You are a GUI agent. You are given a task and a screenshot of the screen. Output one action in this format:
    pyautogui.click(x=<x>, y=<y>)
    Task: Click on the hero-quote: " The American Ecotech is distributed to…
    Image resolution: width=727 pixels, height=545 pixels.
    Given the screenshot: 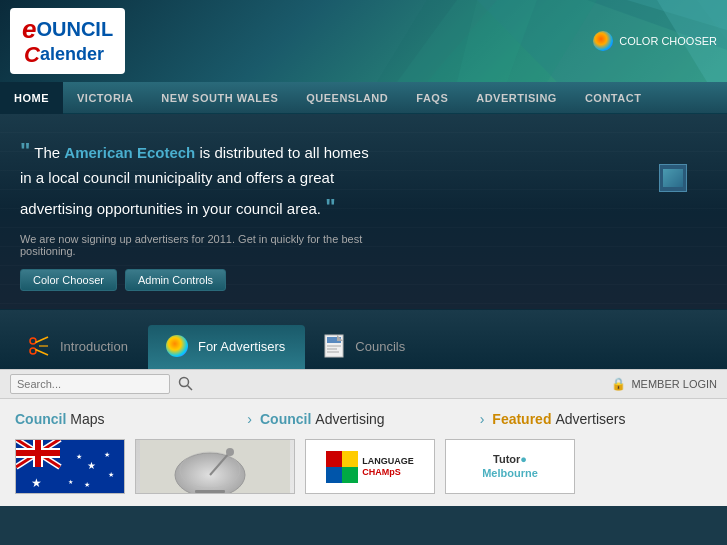 What is the action you would take?
    pyautogui.click(x=225, y=178)
    